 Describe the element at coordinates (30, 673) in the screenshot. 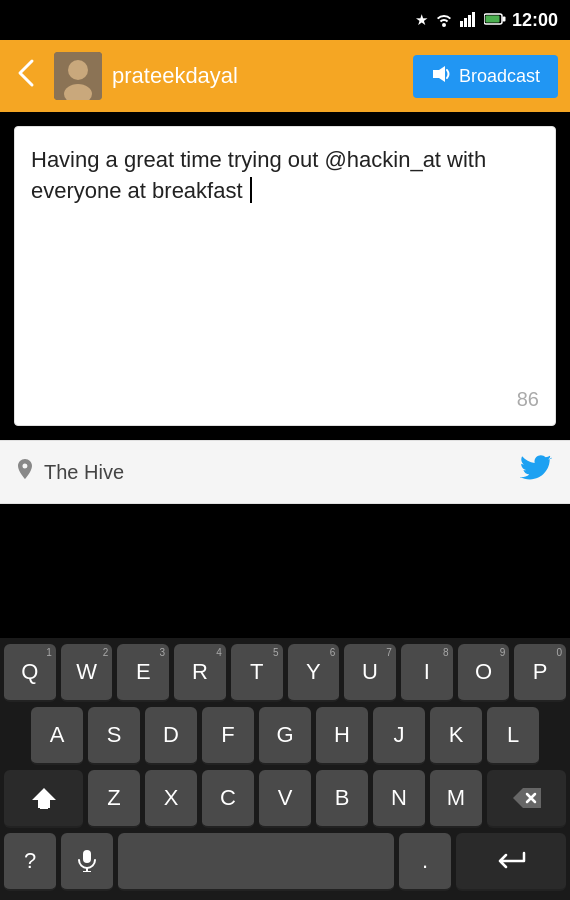

I see `key-Q: Q1` at that location.